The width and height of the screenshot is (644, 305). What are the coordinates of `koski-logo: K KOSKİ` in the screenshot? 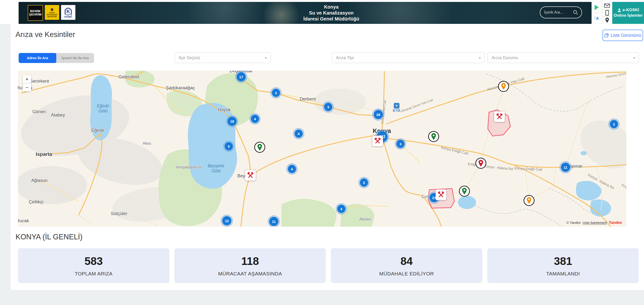 It's located at (68, 13).